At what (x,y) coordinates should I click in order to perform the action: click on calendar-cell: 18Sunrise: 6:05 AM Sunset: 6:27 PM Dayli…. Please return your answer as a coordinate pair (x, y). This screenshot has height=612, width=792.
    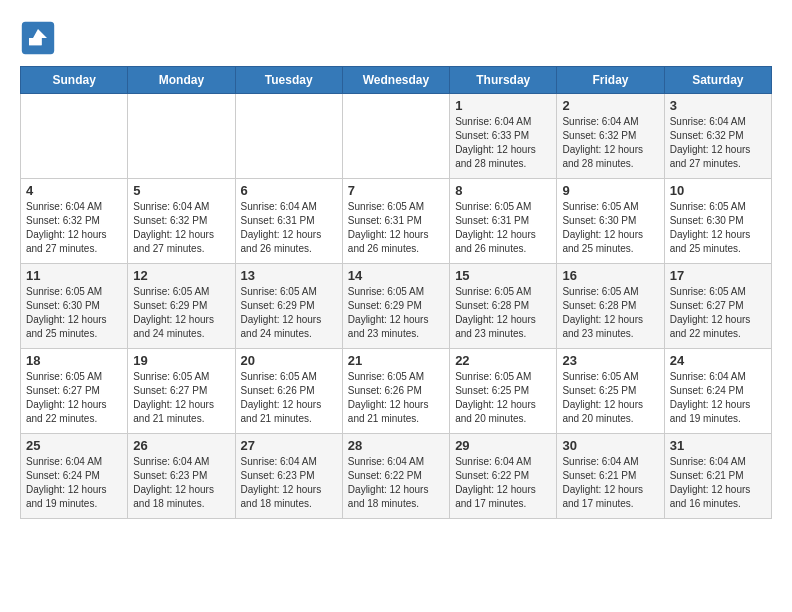
    Looking at the image, I should click on (74, 392).